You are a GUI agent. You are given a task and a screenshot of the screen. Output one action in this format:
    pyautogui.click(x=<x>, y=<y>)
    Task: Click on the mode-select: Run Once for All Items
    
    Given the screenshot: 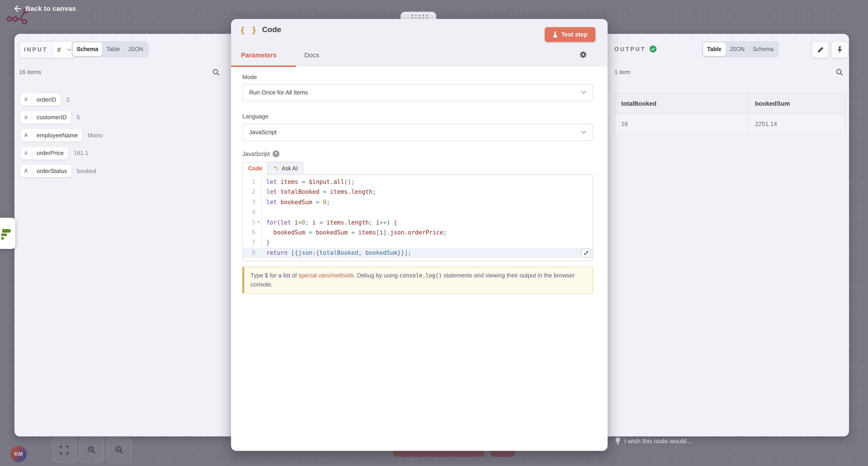 What is the action you would take?
    pyautogui.click(x=418, y=92)
    